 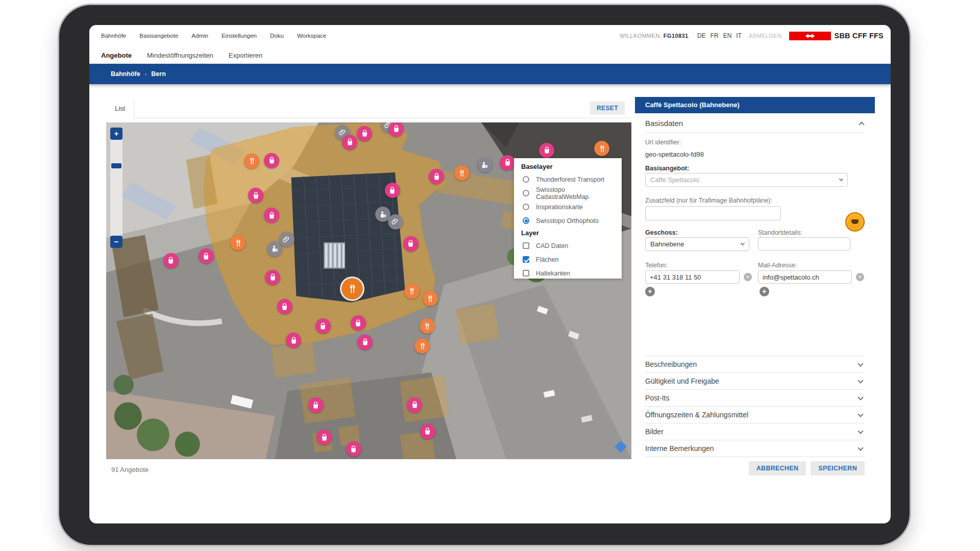 What do you see at coordinates (755, 406) in the screenshot?
I see `accordion-list: Beschreibungen Gültigkeit und Freigabe P…` at bounding box center [755, 406].